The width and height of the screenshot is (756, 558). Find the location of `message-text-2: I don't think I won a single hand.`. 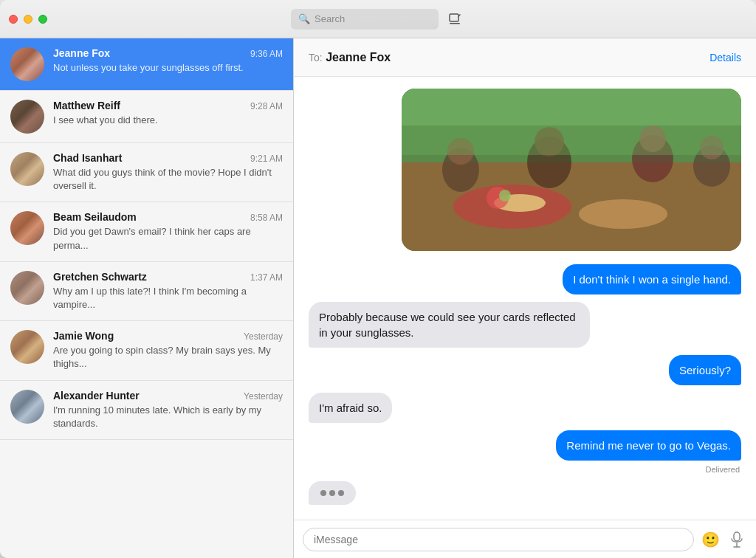

message-text-2: I don't think I won a single hand. is located at coordinates (652, 279).